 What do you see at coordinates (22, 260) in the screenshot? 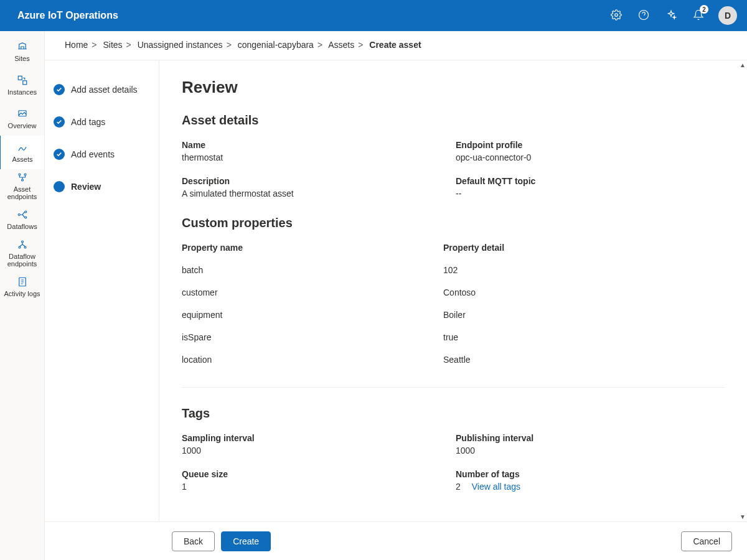
I see `nav-label: Dataflow endpoints` at bounding box center [22, 260].